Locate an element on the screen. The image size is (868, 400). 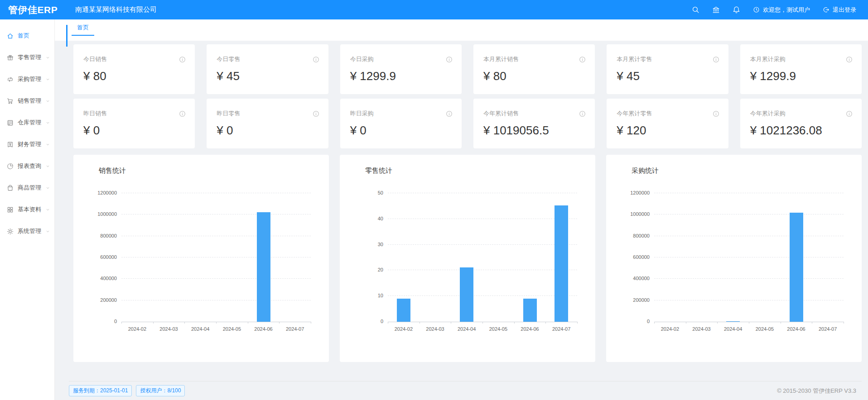
x-axis-label: 2024-02 is located at coordinates (670, 329).